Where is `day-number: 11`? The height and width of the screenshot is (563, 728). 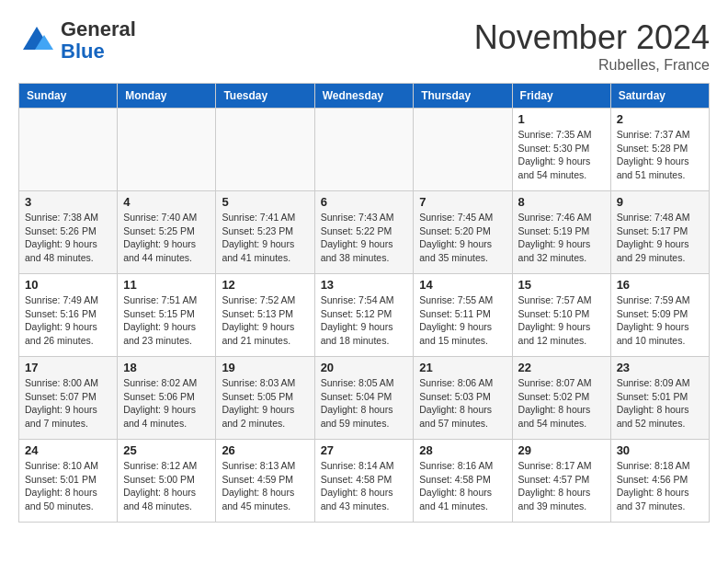 day-number: 11 is located at coordinates (166, 285).